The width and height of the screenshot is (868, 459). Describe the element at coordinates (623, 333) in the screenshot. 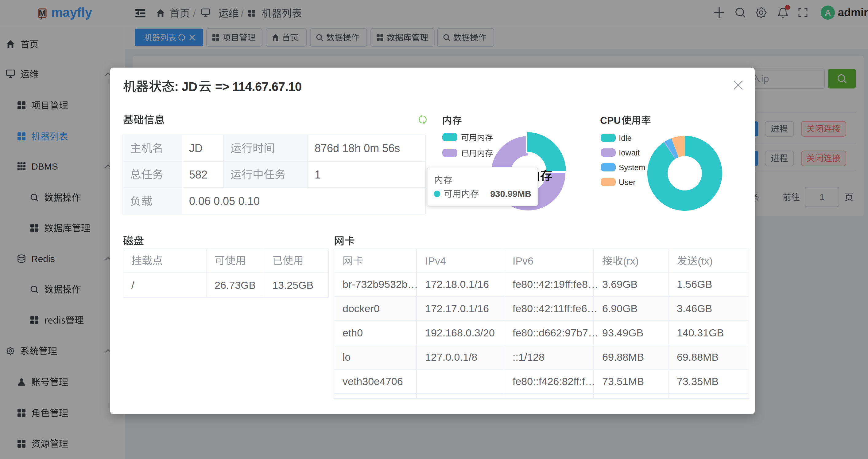

I see `svg-text: 93.49GB` at that location.